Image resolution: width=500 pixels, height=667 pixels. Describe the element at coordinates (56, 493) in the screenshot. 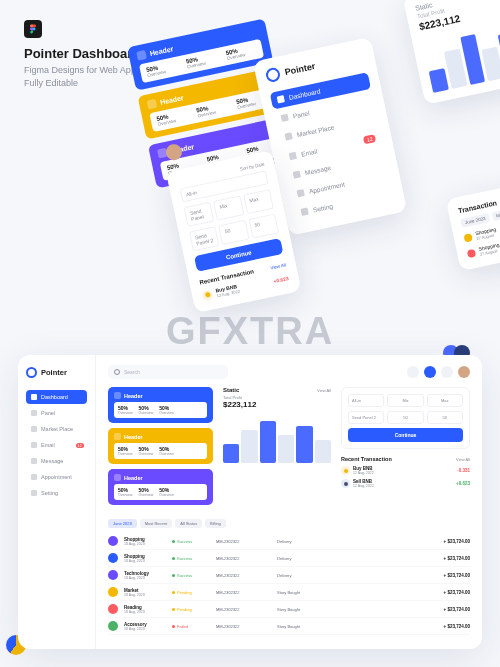

I see `nav-setting: Setting` at that location.